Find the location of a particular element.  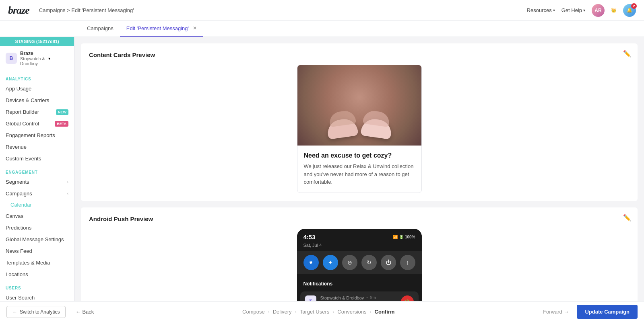

analytics-section-label: ANALYTICS is located at coordinates (37, 77).